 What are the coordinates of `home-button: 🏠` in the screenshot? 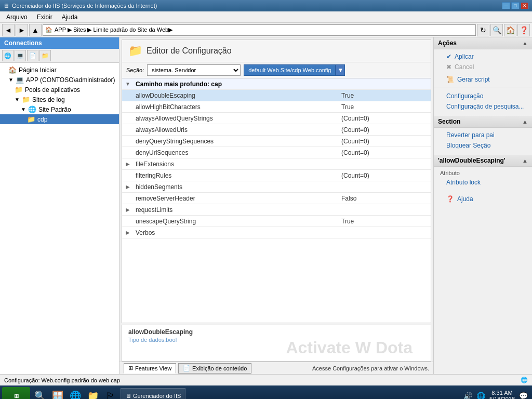 It's located at (510, 30).